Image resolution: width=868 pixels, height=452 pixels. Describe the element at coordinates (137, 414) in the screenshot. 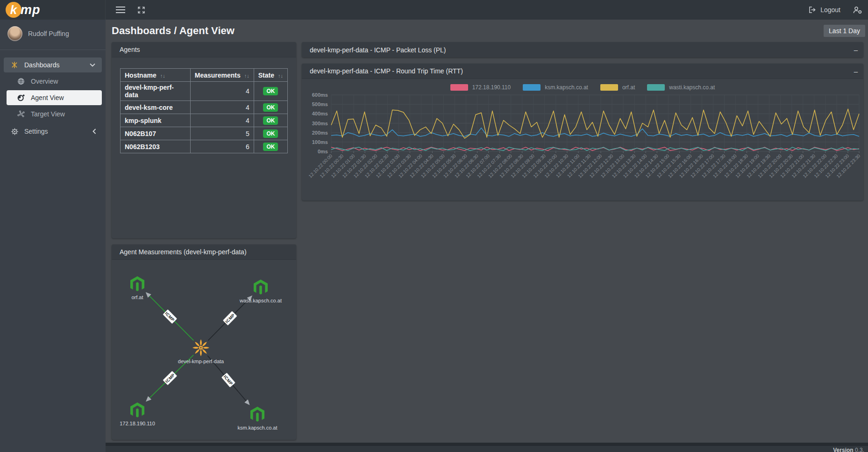

I see `diagram-node-172.18.190.110: 172.18.190.110` at that location.